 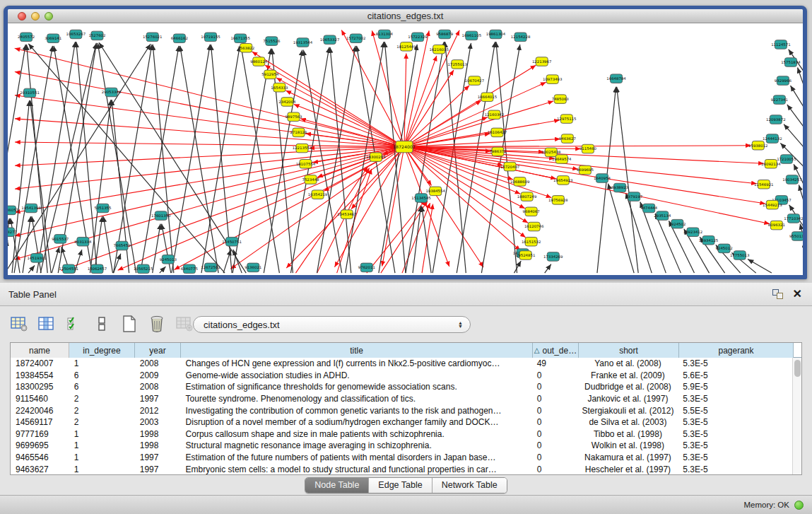 I want to click on graph-node-teal: 15134545, so click(x=421, y=198).